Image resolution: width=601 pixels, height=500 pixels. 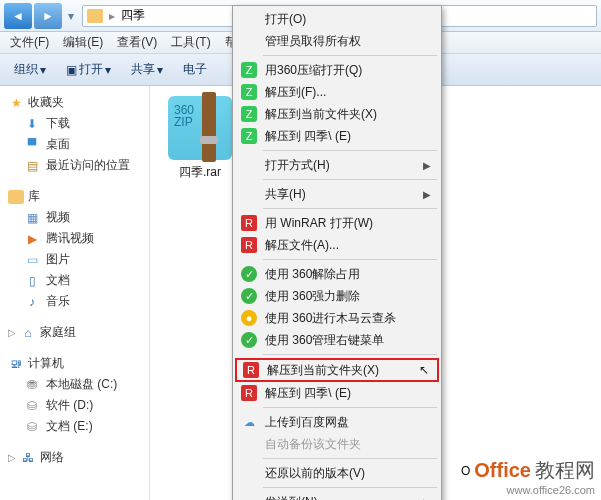 I want to click on desktop-icon: ▀, so click(x=32, y=145).